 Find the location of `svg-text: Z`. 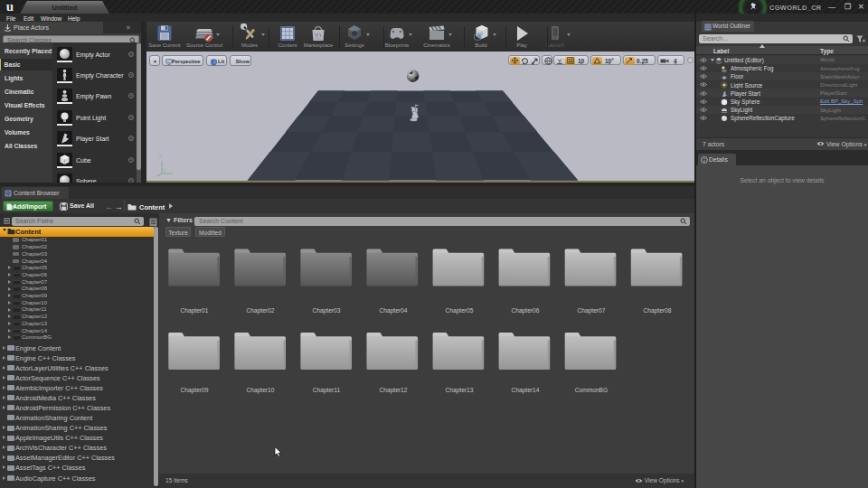

svg-text: Z is located at coordinates (161, 156).